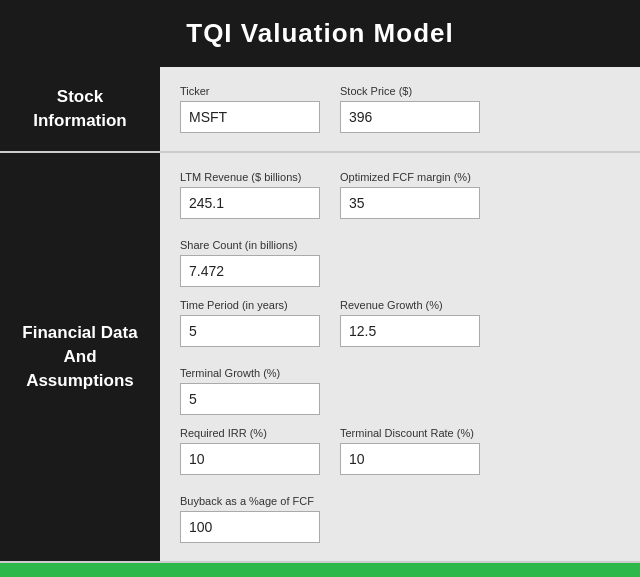 Image resolution: width=640 pixels, height=577 pixels. What do you see at coordinates (250, 245) in the screenshot?
I see `share-count-label: Share Count (in billions)` at bounding box center [250, 245].